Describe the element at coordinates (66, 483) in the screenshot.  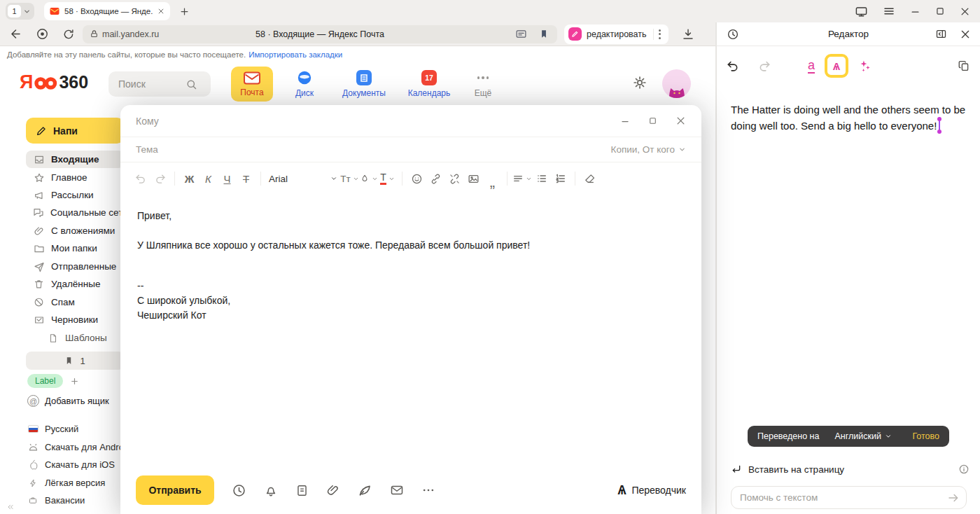
I see `lite-version-link: Лёгкая версия` at that location.